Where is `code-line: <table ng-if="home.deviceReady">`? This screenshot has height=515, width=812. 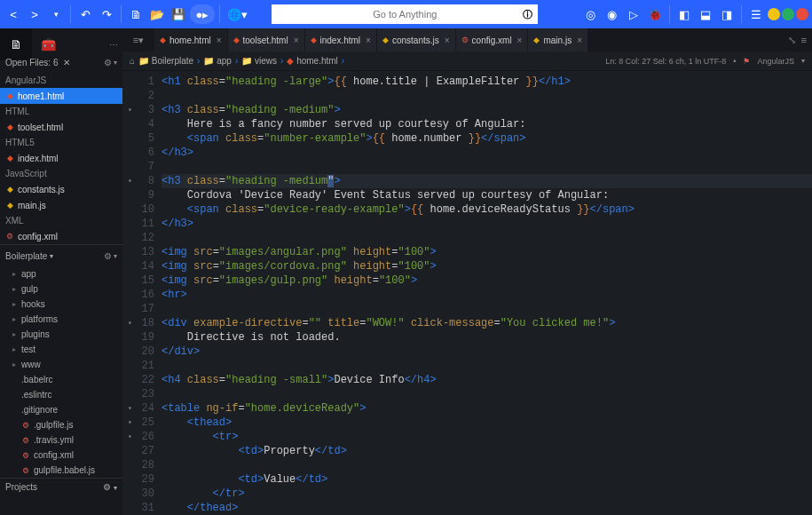 code-line: <table ng-if="home.deviceReady"> is located at coordinates (486, 408).